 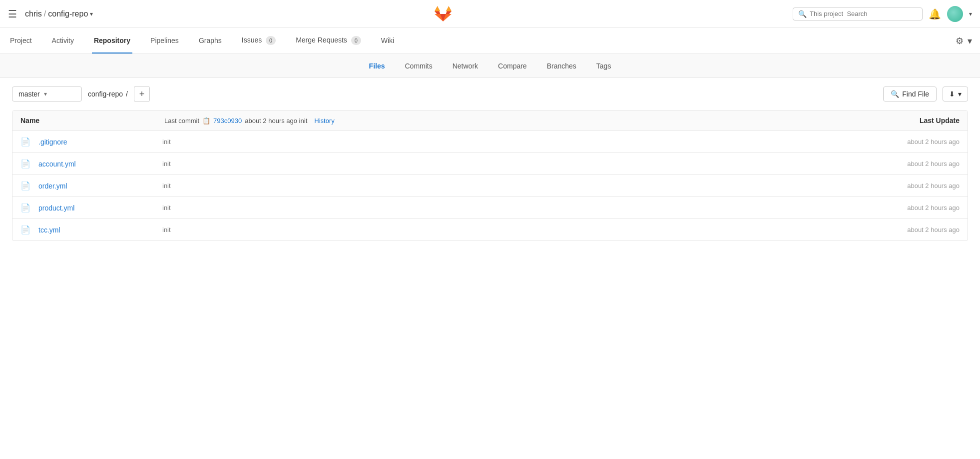 What do you see at coordinates (916, 94) in the screenshot?
I see `find-file-label: Find File` at bounding box center [916, 94].